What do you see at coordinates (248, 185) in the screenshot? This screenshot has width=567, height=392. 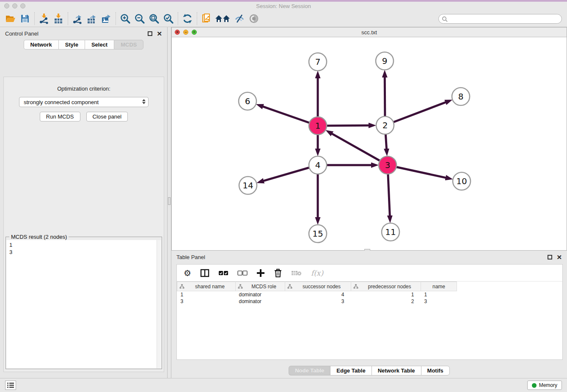 I see `graph-node-label-14: 14` at bounding box center [248, 185].